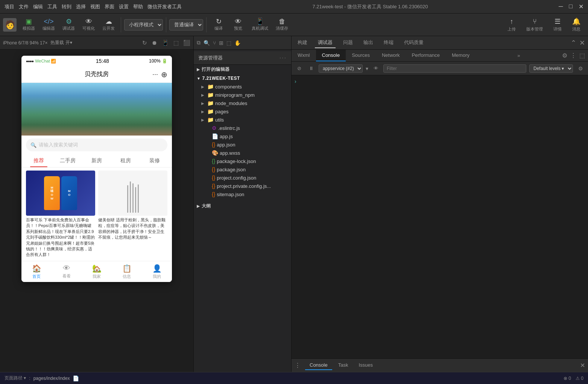 The image size is (588, 384). What do you see at coordinates (49, 25) in the screenshot?
I see `editor-button: </> 编辑器` at bounding box center [49, 25].